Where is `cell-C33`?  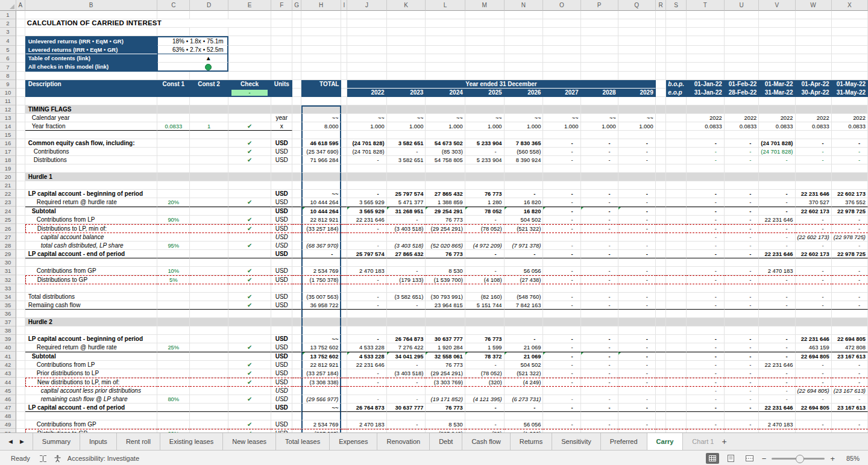 cell-C33 is located at coordinates (174, 289).